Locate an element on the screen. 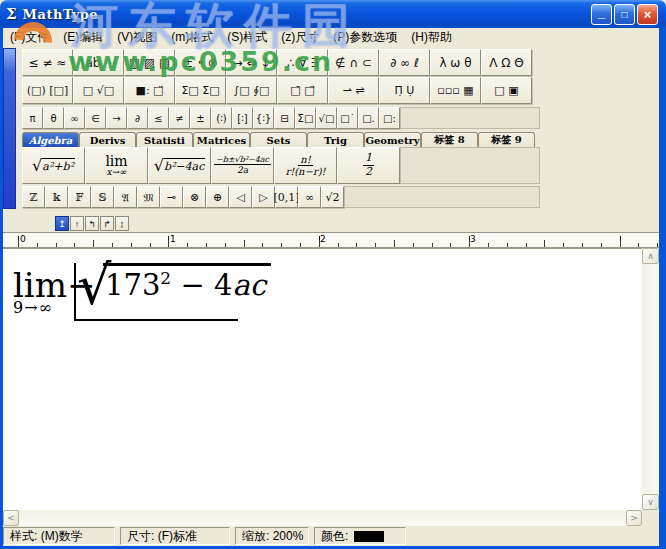 Image resolution: width=666 pixels, height=549 pixels. template-palette-button: ⇀ ⇌ is located at coordinates (354, 90).